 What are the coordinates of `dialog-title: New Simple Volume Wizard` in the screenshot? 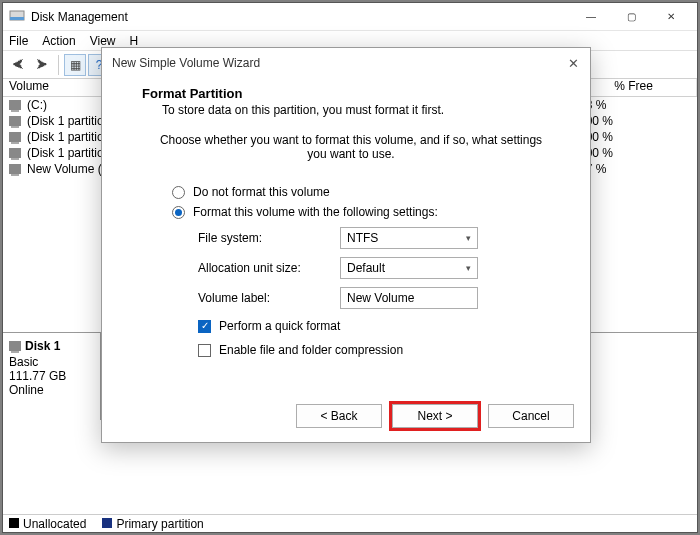 It's located at (186, 63).